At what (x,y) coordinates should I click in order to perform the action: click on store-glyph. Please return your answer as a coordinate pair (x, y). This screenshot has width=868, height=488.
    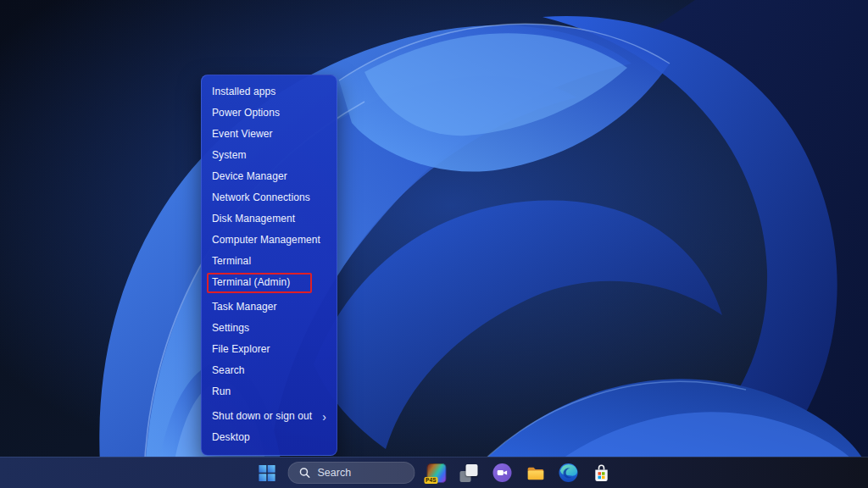
    Looking at the image, I should click on (602, 473).